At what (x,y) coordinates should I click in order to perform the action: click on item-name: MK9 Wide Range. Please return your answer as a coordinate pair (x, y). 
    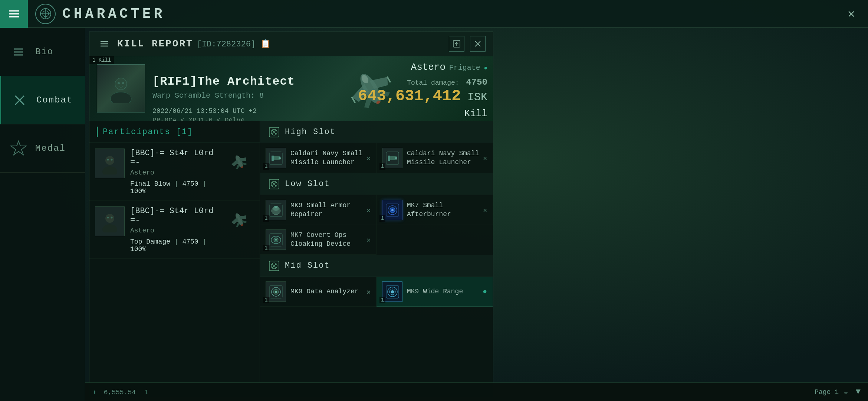
    Looking at the image, I should click on (435, 292).